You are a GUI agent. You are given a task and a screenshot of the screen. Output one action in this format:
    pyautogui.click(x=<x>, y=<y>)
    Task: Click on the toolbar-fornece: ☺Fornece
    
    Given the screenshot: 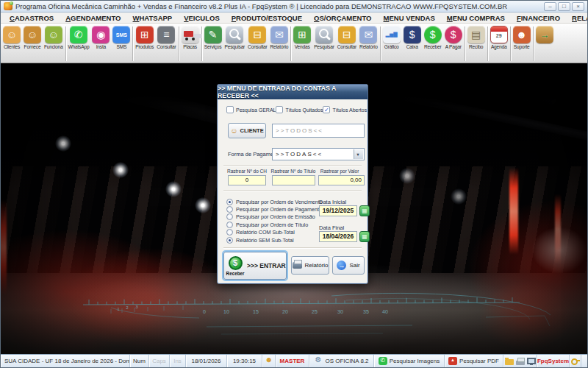 What is the action you would take?
    pyautogui.click(x=32, y=38)
    